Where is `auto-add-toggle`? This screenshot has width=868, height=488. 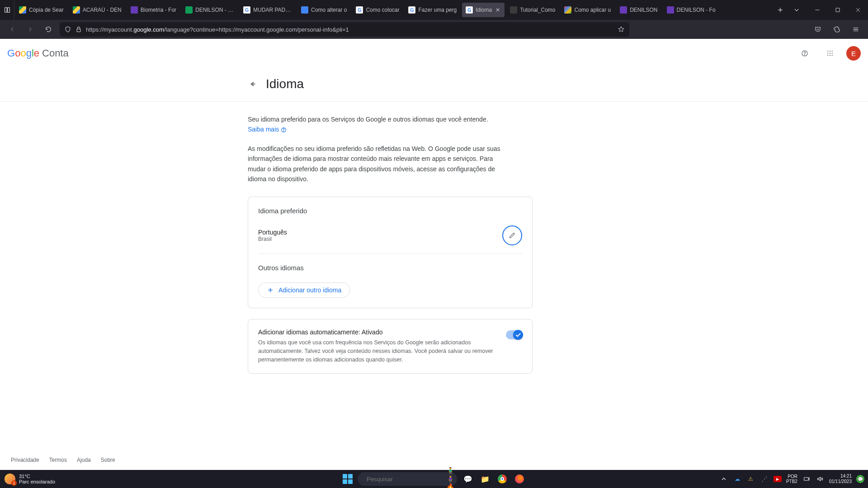 auto-add-toggle is located at coordinates (514, 335).